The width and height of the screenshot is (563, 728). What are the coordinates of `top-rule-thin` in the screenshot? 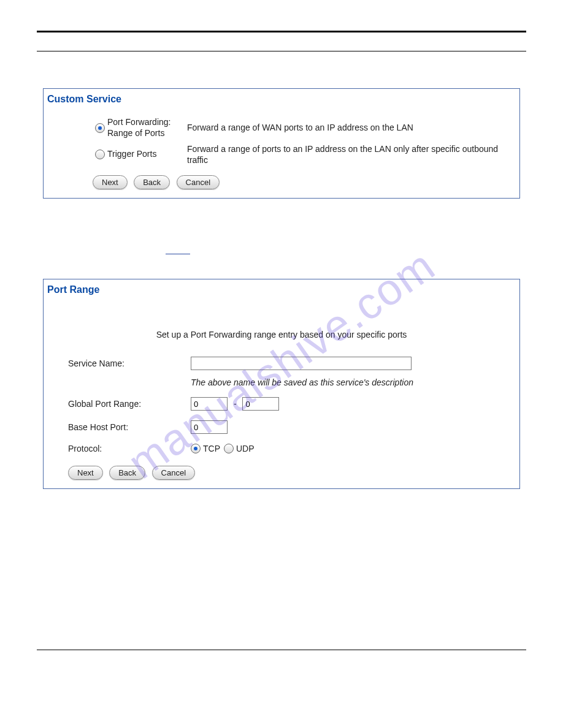 It's located at (282, 51).